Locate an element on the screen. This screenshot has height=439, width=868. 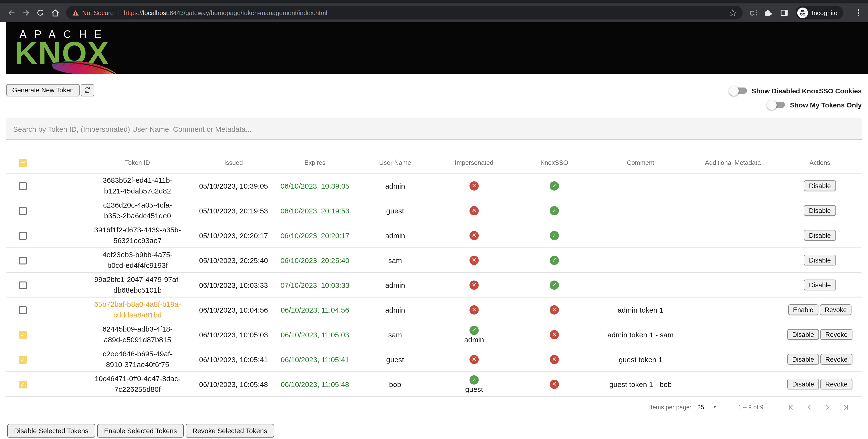
col-header-issued: Issued is located at coordinates (234, 163).